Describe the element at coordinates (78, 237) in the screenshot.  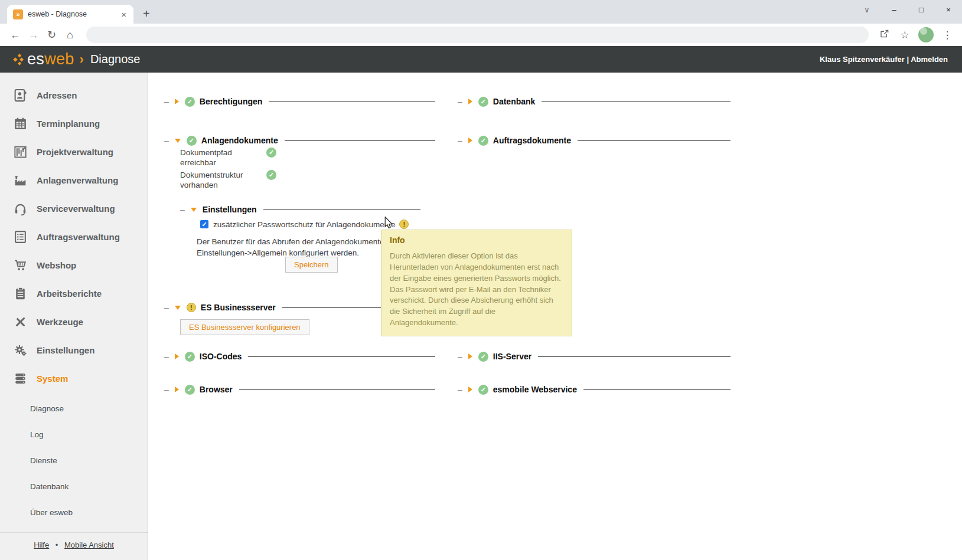
I see `sidebar-item-label: Auftragsverwaltung` at that location.